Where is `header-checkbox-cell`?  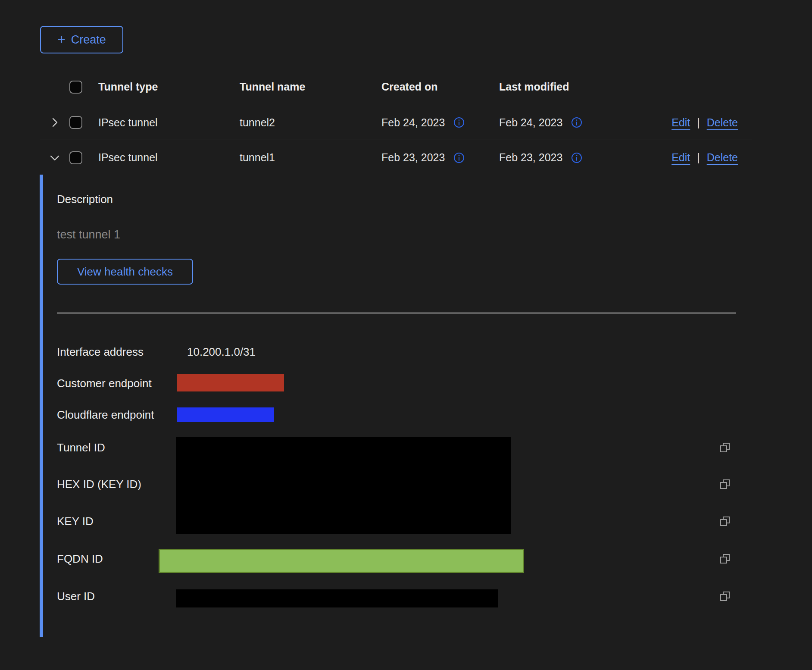
header-checkbox-cell is located at coordinates (84, 87).